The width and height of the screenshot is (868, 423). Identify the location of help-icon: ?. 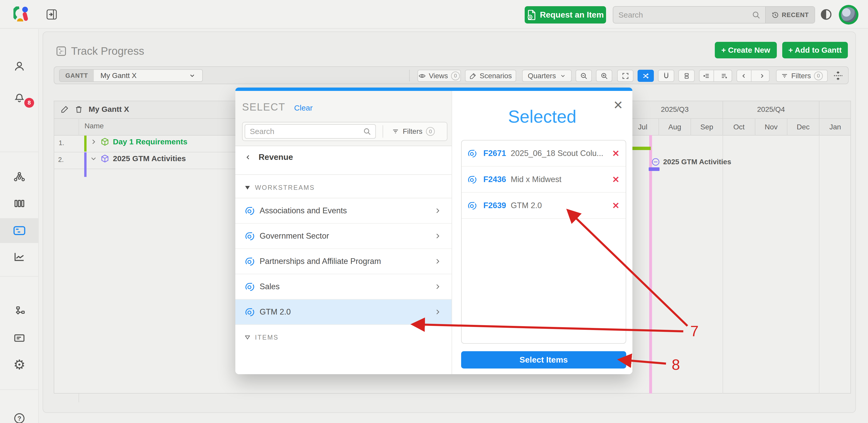
(20, 418).